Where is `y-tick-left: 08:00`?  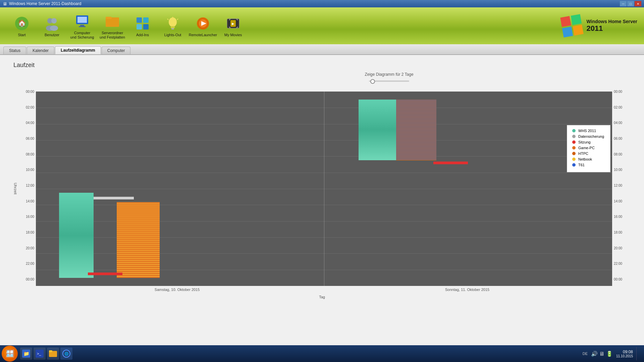 y-tick-left: 08:00 is located at coordinates (30, 154).